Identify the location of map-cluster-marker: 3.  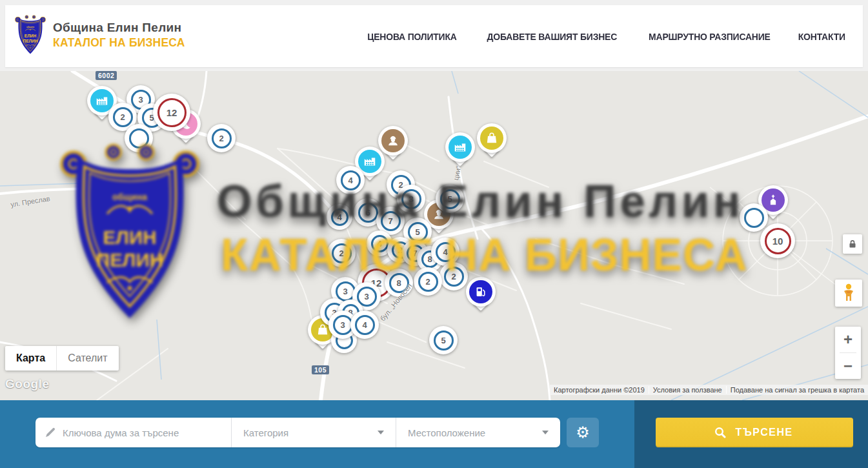
(411, 199).